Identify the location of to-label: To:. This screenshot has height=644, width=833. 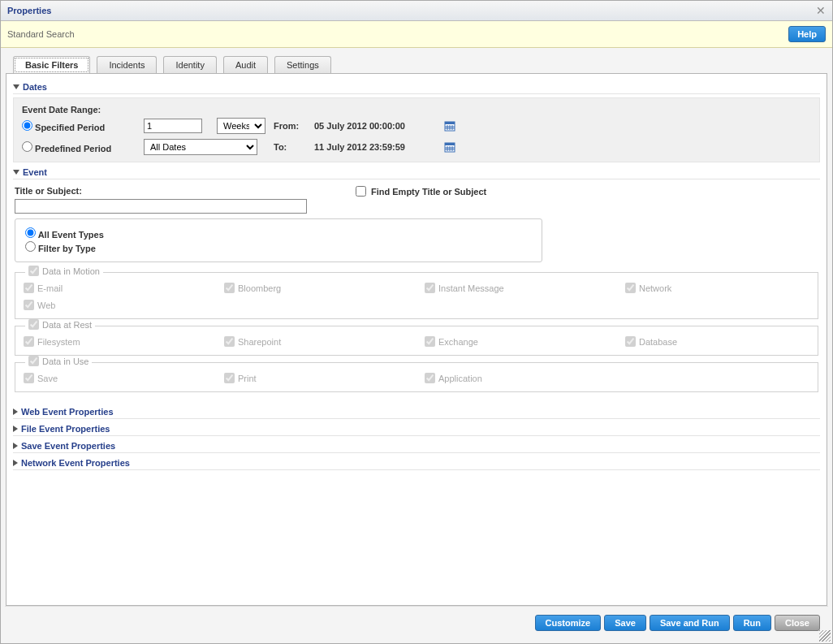
(294, 147).